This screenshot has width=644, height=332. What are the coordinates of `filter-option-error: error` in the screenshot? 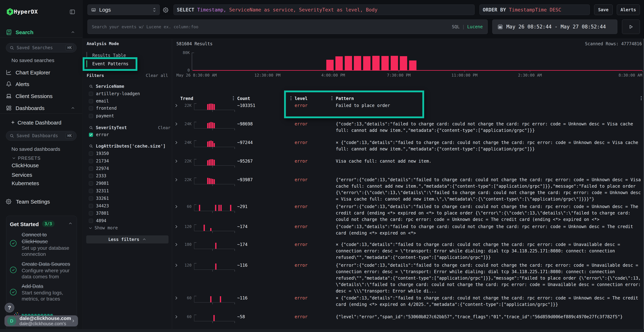 It's located at (99, 135).